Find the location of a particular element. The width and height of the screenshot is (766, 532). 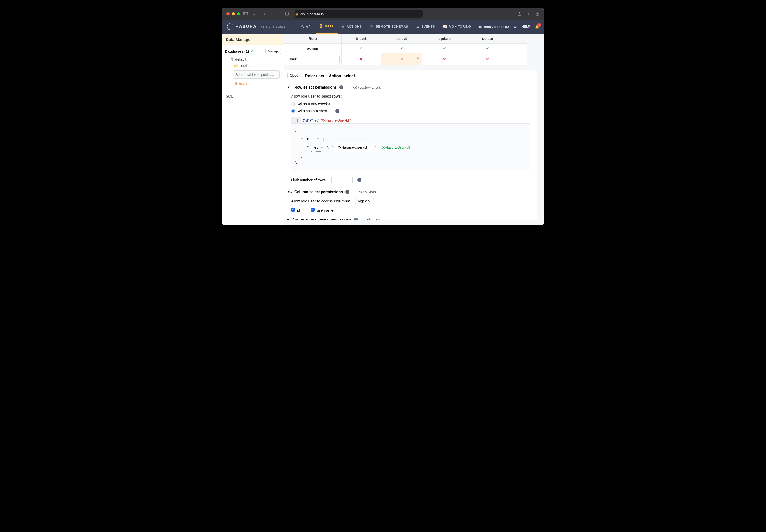

search-tables-input is located at coordinates (256, 75).